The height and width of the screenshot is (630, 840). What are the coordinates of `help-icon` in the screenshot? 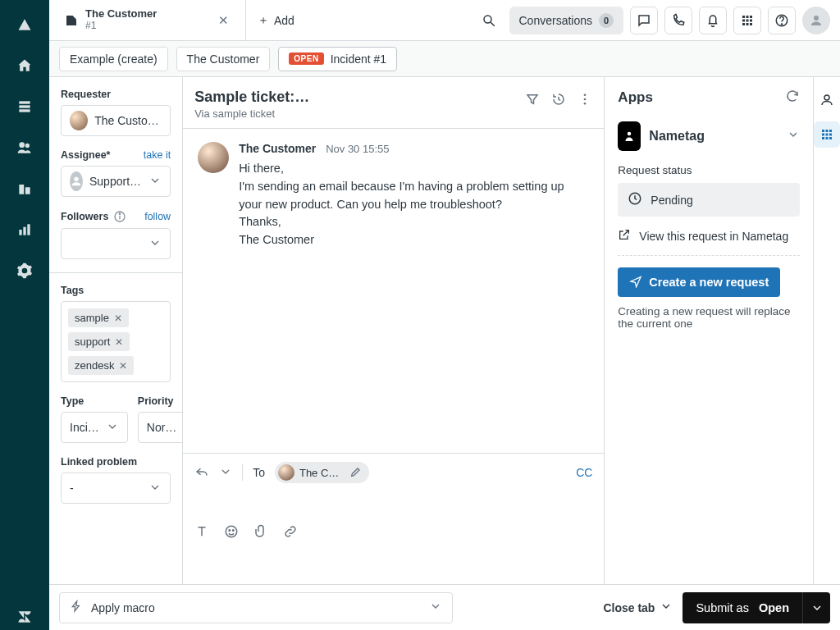 It's located at (782, 21).